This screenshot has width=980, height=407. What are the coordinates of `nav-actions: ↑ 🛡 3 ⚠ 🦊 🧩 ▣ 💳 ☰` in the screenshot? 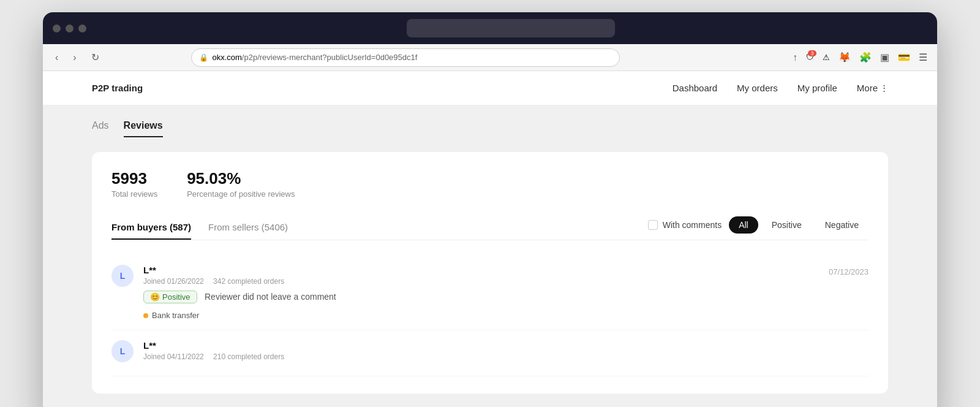 It's located at (860, 58).